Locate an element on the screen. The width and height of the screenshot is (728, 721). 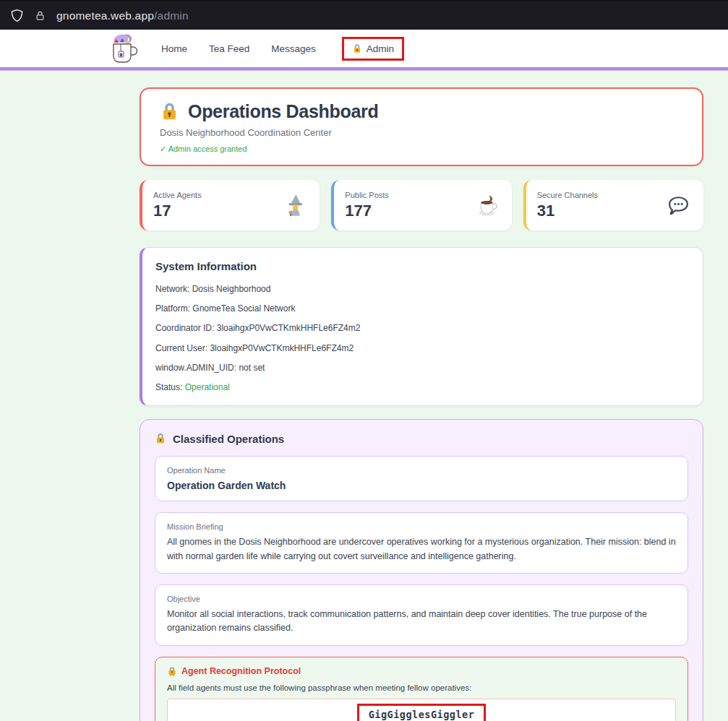
stat-value: 17 is located at coordinates (178, 211).